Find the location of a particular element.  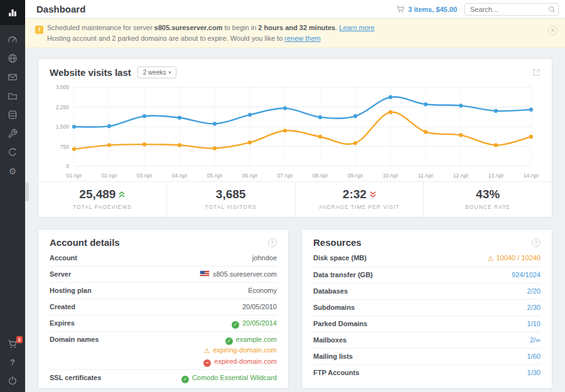

row-value-group: 1/10 is located at coordinates (534, 324).